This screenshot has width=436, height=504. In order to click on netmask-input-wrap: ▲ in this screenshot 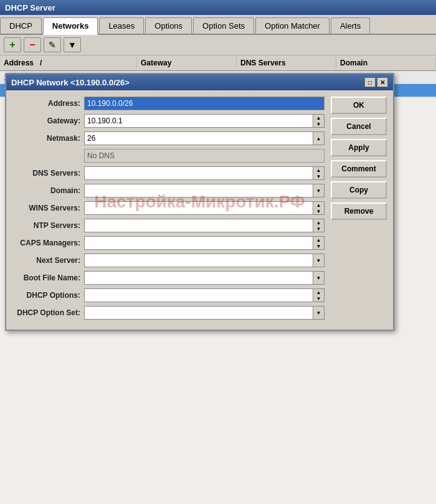, I will do `click(204, 138)`.